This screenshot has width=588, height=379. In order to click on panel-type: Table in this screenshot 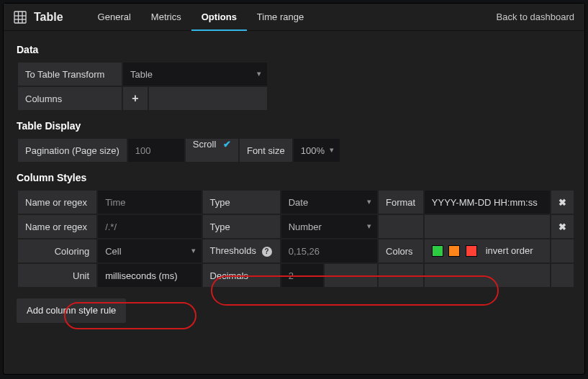, I will do `click(39, 17)`.